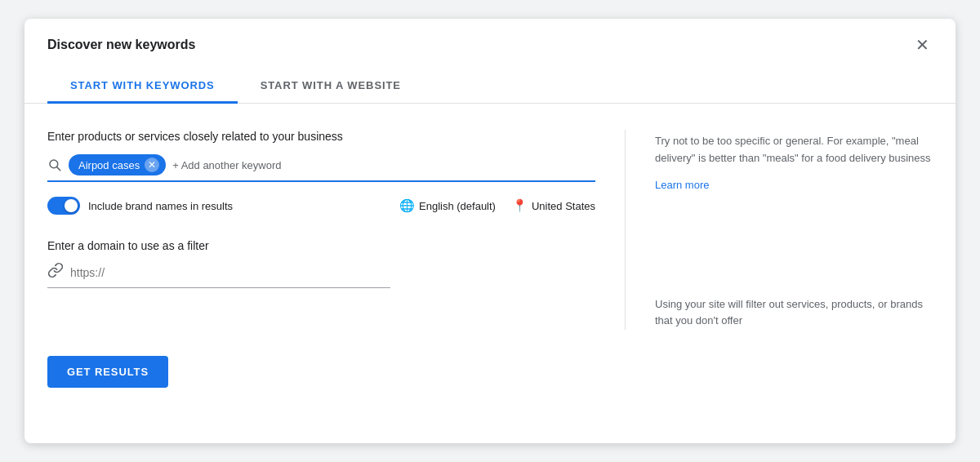  I want to click on keyword-input-row: Airpod cases ✕ + Add another keyword, so click(322, 168).